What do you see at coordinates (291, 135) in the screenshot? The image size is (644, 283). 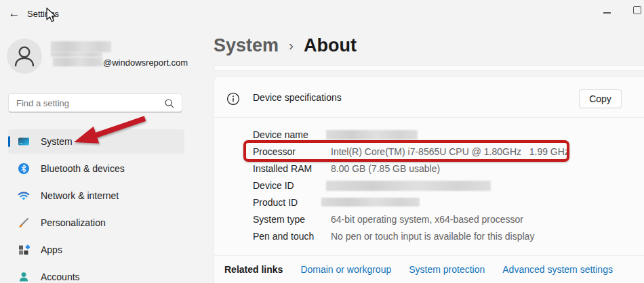 I see `spec-label: Device name` at bounding box center [291, 135].